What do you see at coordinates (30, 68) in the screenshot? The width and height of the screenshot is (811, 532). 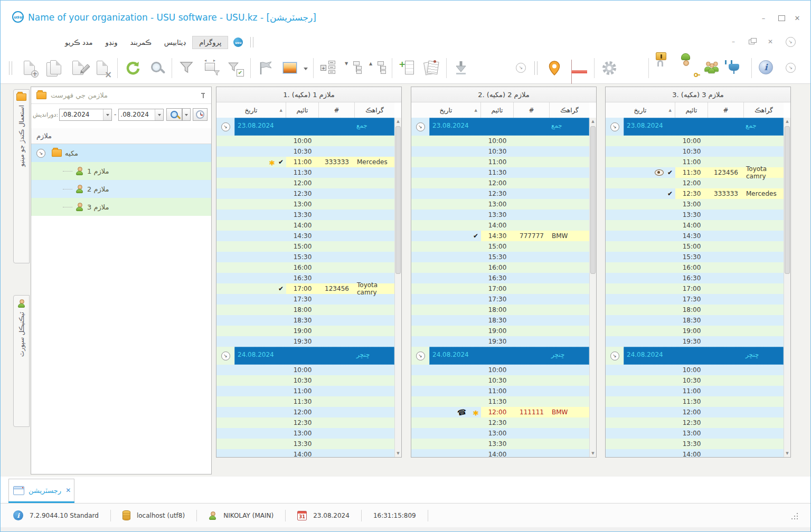 I see `doc-new-button: +` at bounding box center [30, 68].